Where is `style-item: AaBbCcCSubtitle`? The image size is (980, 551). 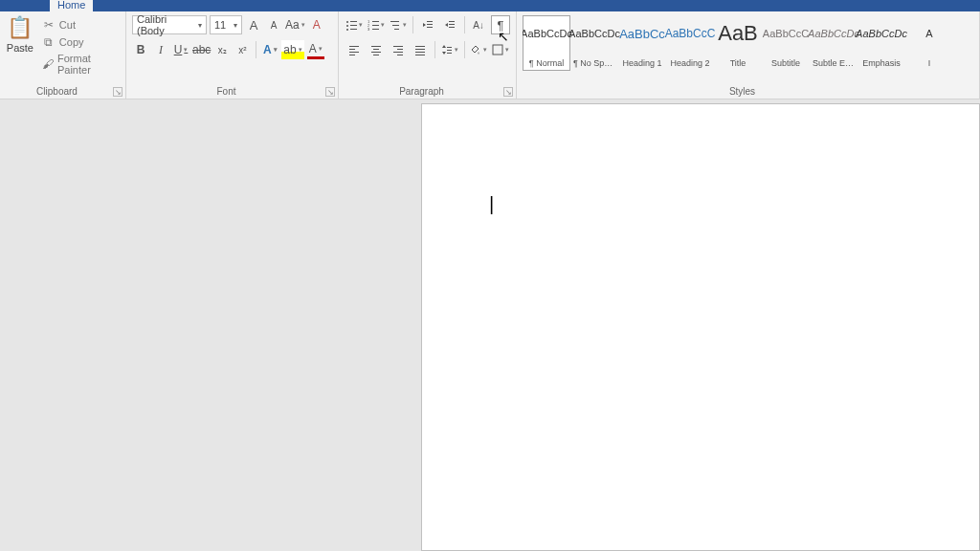 style-item: AaBbCcCSubtitle is located at coordinates (786, 43).